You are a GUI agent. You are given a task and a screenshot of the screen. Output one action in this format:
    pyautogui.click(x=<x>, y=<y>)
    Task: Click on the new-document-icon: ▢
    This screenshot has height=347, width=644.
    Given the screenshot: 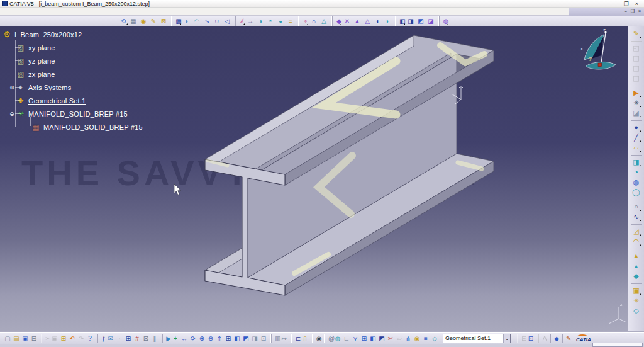 What is the action you would take?
    pyautogui.click(x=8, y=339)
    